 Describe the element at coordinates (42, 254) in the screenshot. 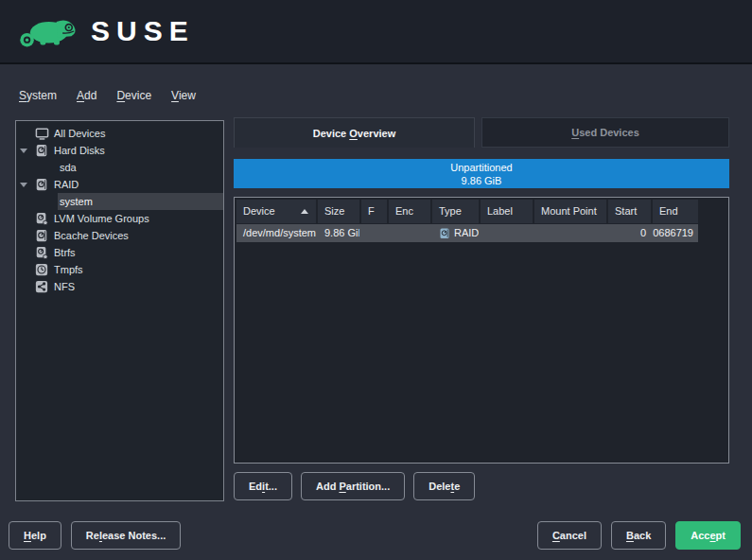

I see `btrfs-icon` at that location.